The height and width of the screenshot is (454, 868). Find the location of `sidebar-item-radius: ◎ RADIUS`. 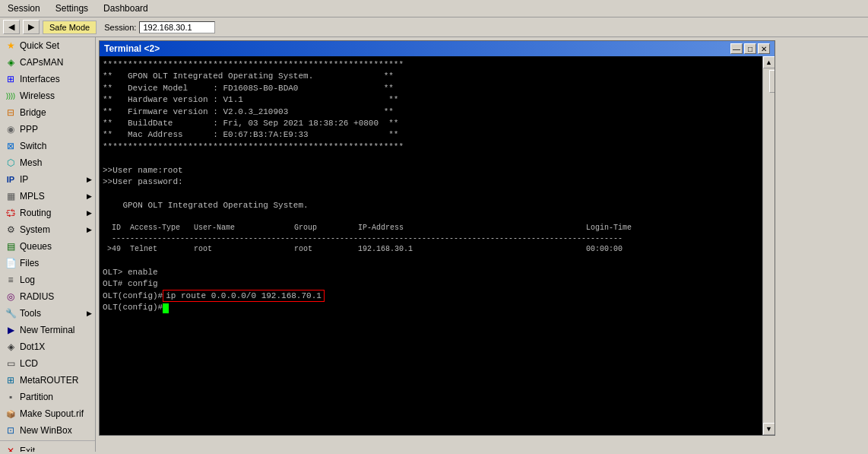

sidebar-item-radius: ◎ RADIUS is located at coordinates (47, 297).